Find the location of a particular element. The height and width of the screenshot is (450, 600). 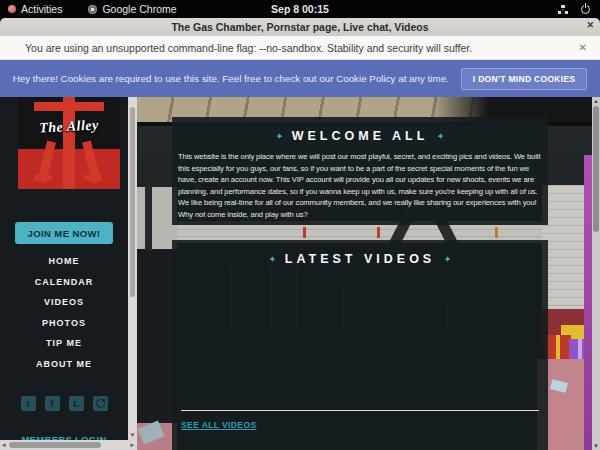

sidebar-item-home: HOME is located at coordinates (64, 262).